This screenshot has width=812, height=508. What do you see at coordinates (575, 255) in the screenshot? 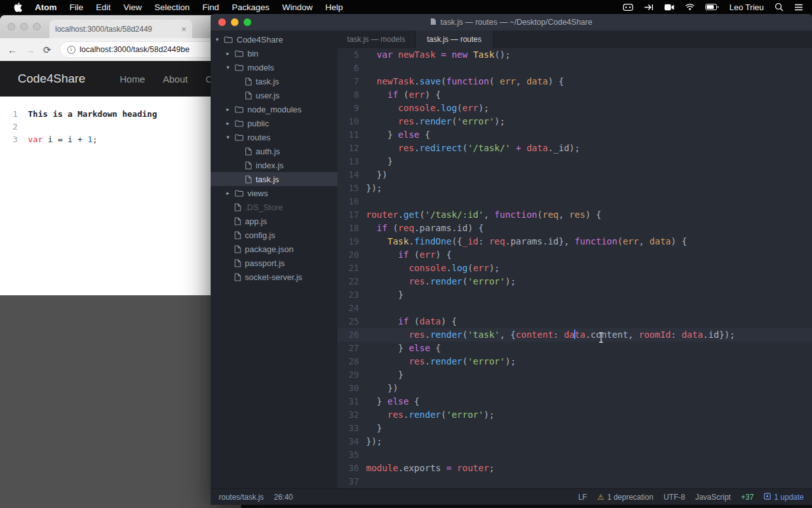
I see `code-line-20: 20 if (err) {` at bounding box center [575, 255].